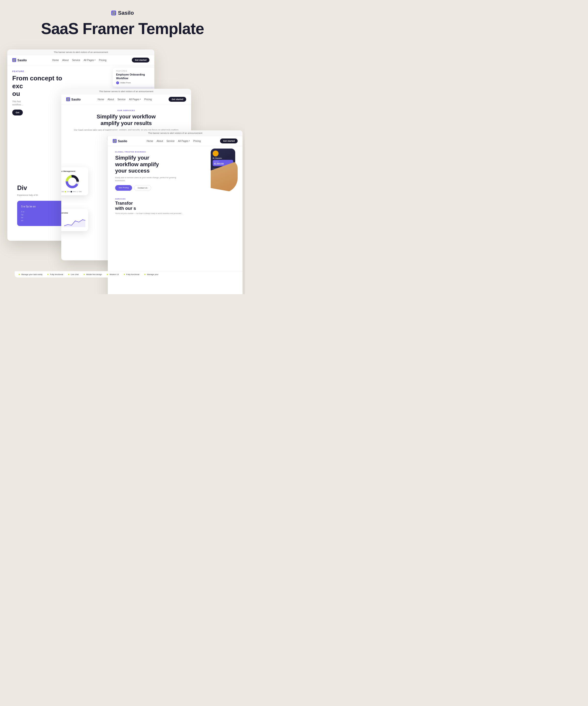 The width and height of the screenshot is (588, 706). Describe the element at coordinates (142, 188) in the screenshot. I see `hero-contact-btn: Contact Us` at that location.